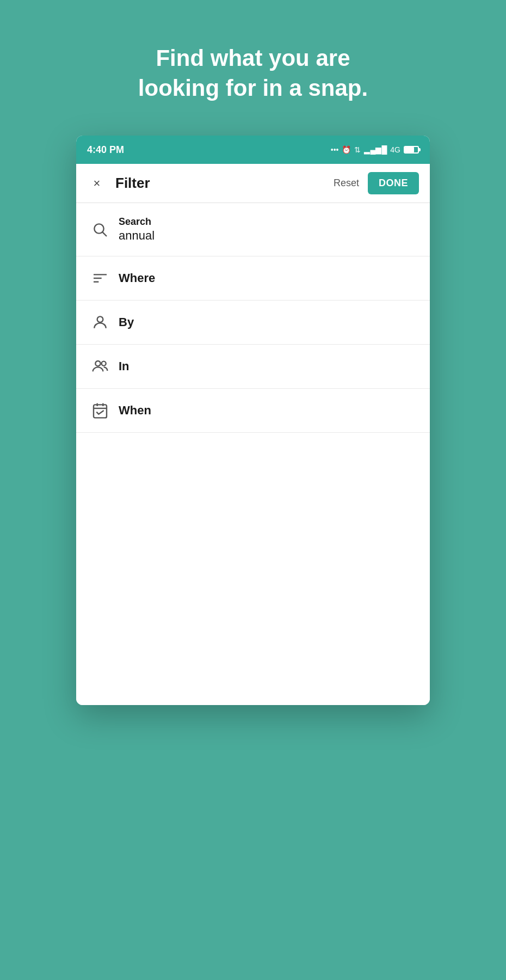  What do you see at coordinates (100, 278) in the screenshot?
I see `filter-lines-icon` at bounding box center [100, 278].